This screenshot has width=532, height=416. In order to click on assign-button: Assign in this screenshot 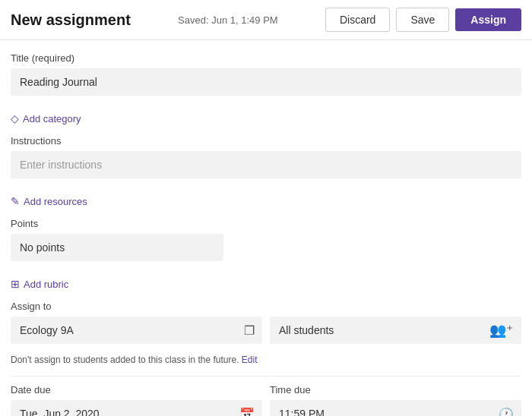, I will do `click(488, 20)`.